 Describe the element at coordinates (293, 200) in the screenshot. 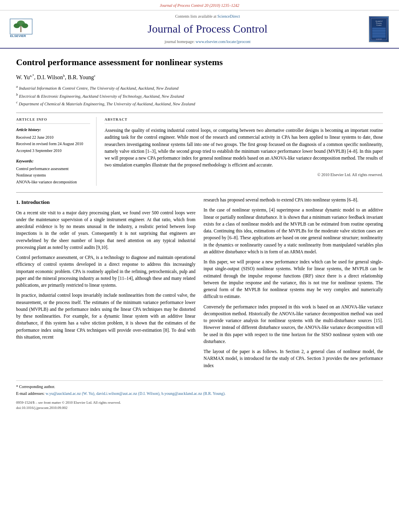

I see `body-para-4: research has proposed several methods to…` at that location.